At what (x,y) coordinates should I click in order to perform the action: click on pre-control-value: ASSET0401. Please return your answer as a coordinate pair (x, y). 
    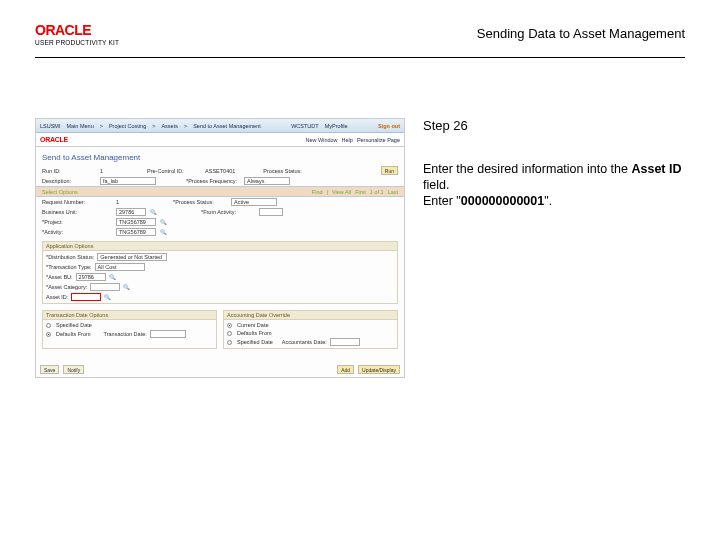
    Looking at the image, I should click on (220, 171).